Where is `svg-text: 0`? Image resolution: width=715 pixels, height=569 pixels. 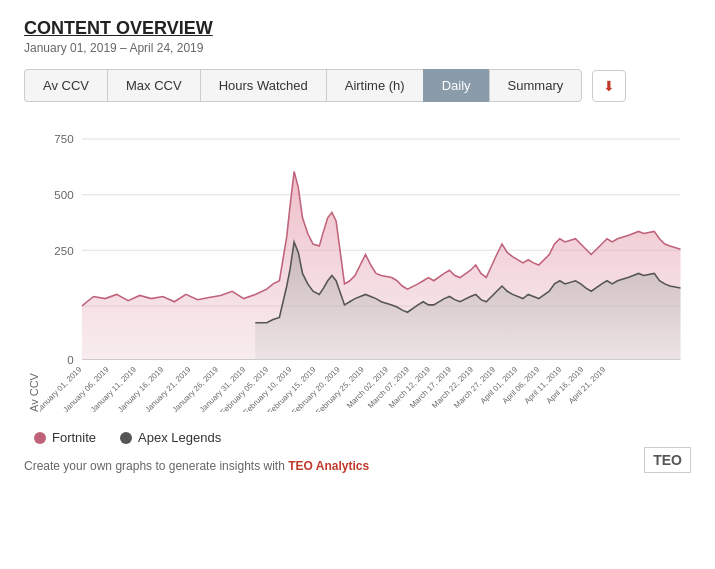
svg-text: 0 is located at coordinates (70, 360).